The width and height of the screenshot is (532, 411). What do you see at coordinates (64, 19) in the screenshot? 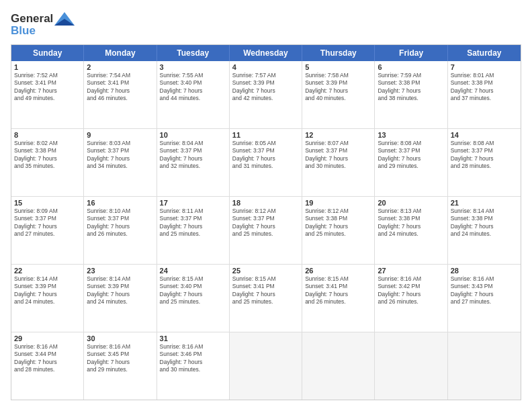
I see `logo-icon` at bounding box center [64, 19].